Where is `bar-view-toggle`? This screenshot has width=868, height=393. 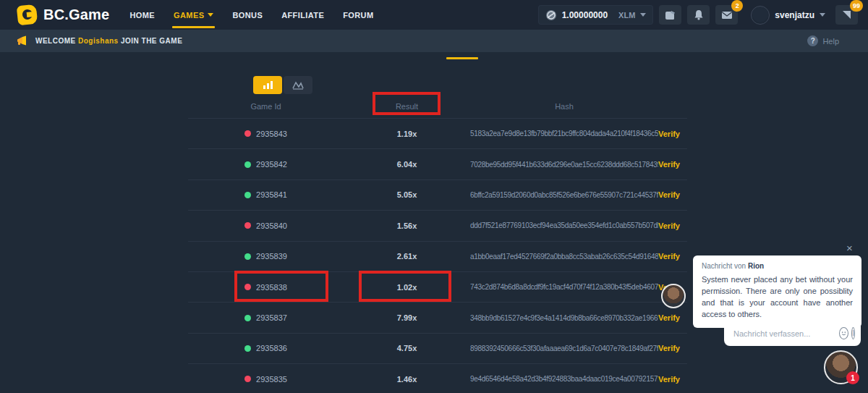 bar-view-toggle is located at coordinates (268, 85).